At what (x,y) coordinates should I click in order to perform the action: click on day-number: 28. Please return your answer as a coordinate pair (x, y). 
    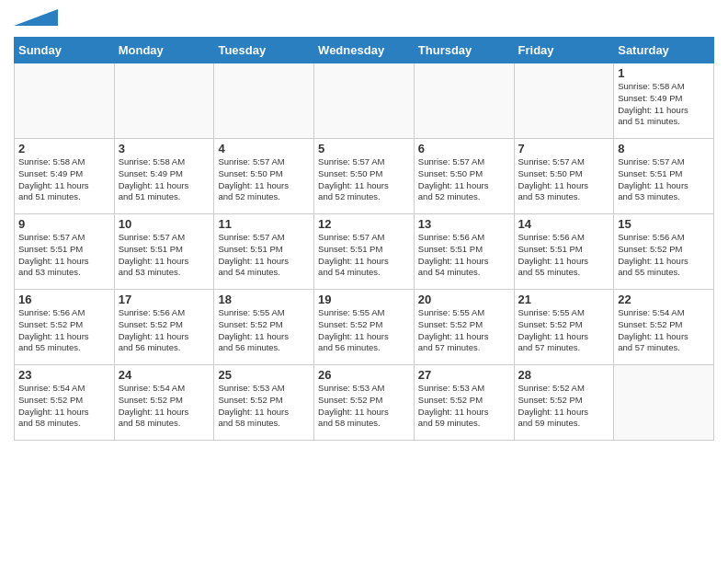
    Looking at the image, I should click on (564, 375).